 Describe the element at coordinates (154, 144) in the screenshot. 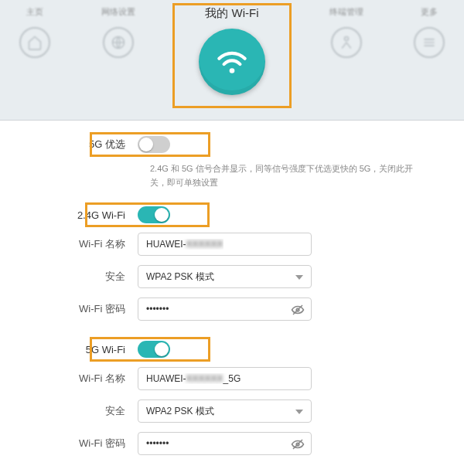

I see `toggle-5g-prefer` at that location.